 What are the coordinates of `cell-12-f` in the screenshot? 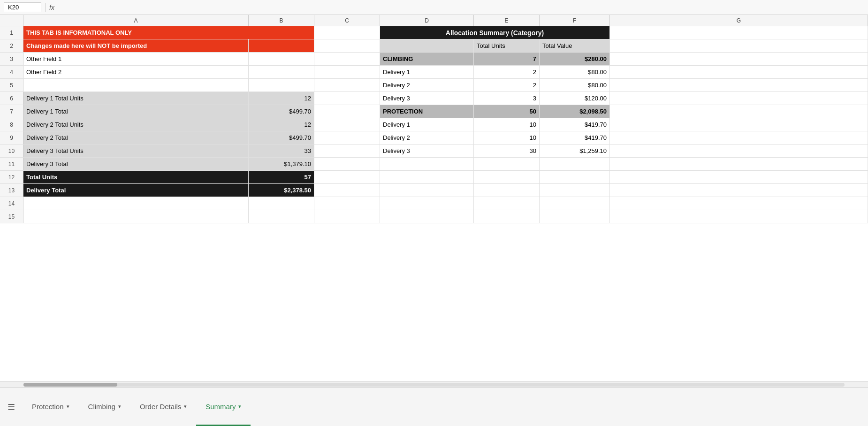 It's located at (575, 177).